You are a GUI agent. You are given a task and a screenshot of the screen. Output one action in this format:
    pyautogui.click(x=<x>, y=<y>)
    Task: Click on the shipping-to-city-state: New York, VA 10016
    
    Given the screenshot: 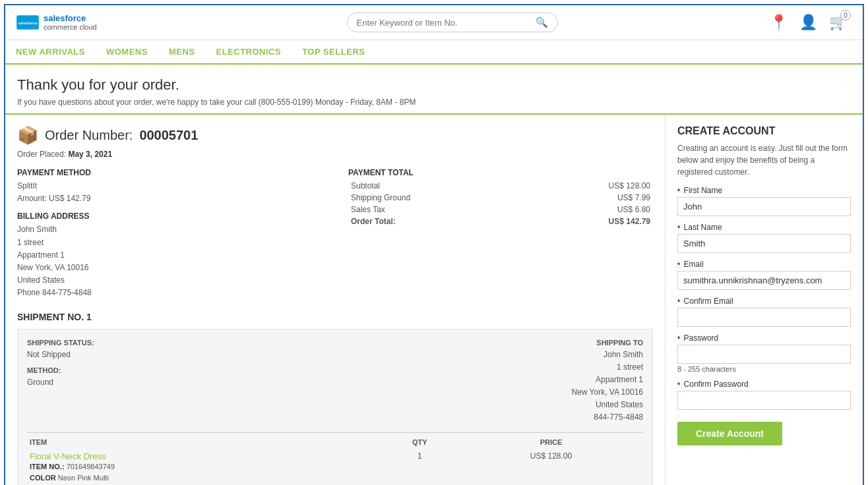 What is the action you would take?
    pyautogui.click(x=607, y=393)
    